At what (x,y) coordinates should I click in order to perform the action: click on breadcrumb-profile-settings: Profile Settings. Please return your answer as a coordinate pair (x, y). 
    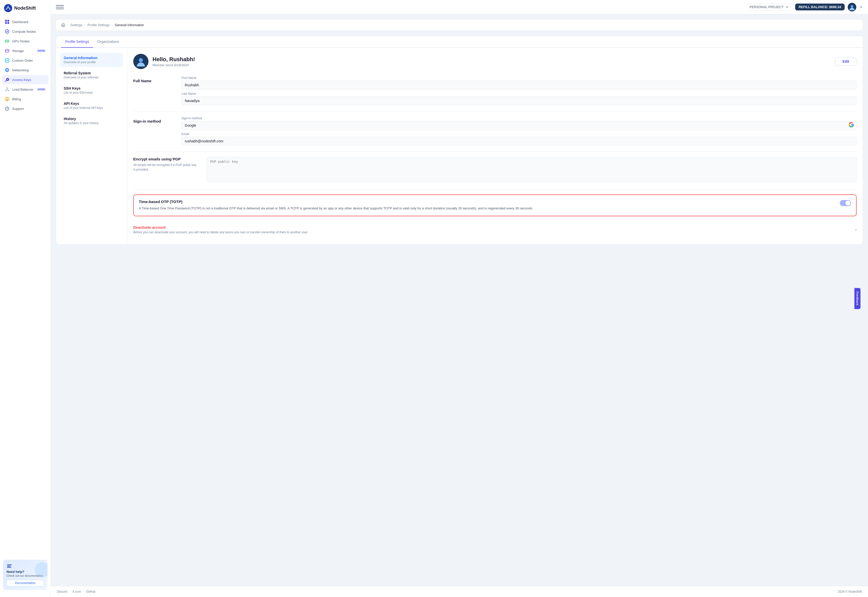
    Looking at the image, I should click on (99, 25).